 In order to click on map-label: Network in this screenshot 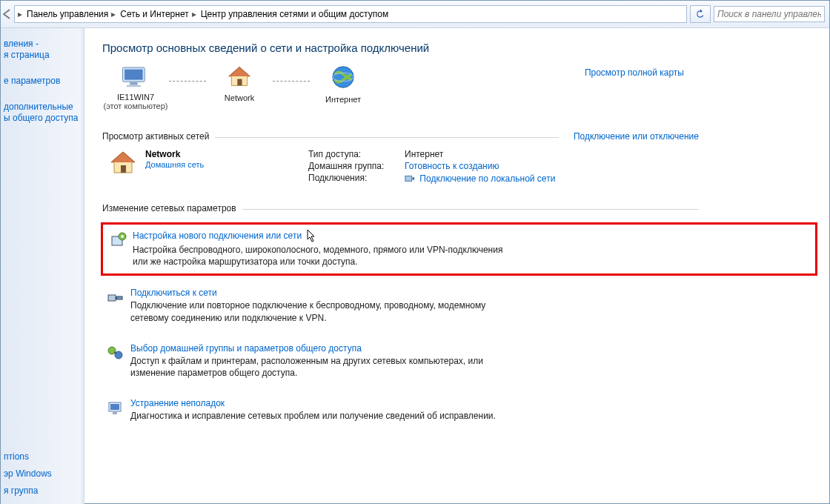, I will do `click(239, 98)`.